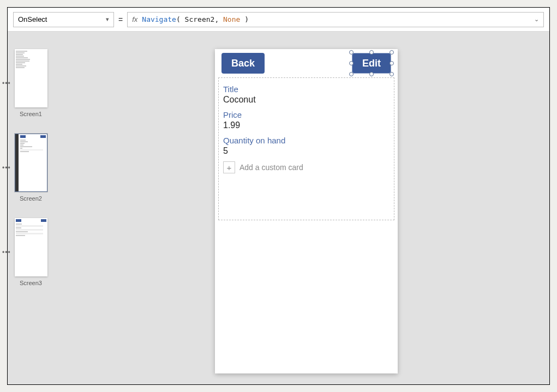 This screenshot has height=392, width=557. Describe the element at coordinates (336, 20) in the screenshot. I see `formula-text: Navigate( Screen2, None )` at that location.